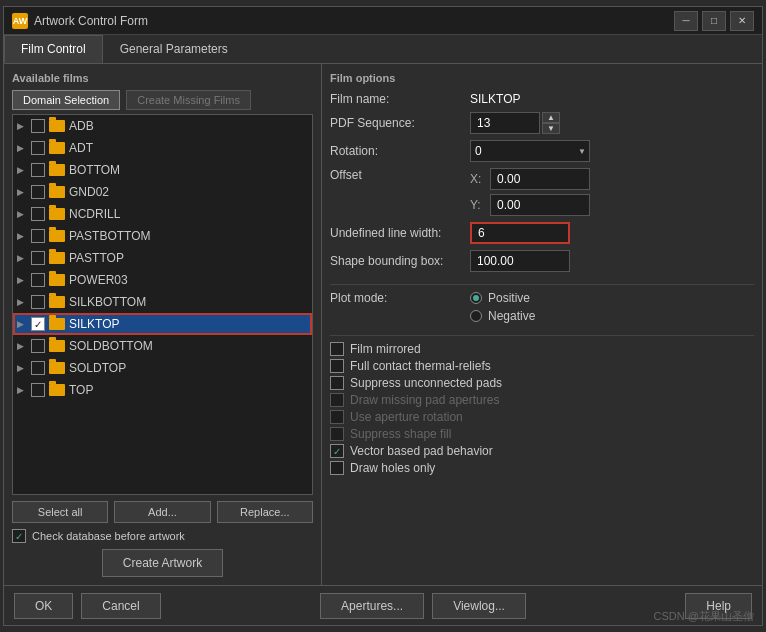 Image resolution: width=766 pixels, height=632 pixels. Describe the element at coordinates (38, 324) in the screenshot. I see `film-checkbox: ✓` at that location.